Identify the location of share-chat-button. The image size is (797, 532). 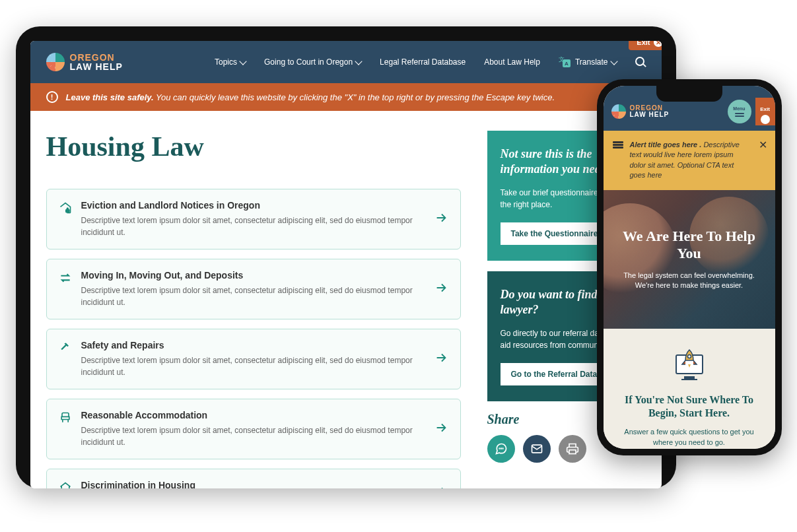
(501, 449).